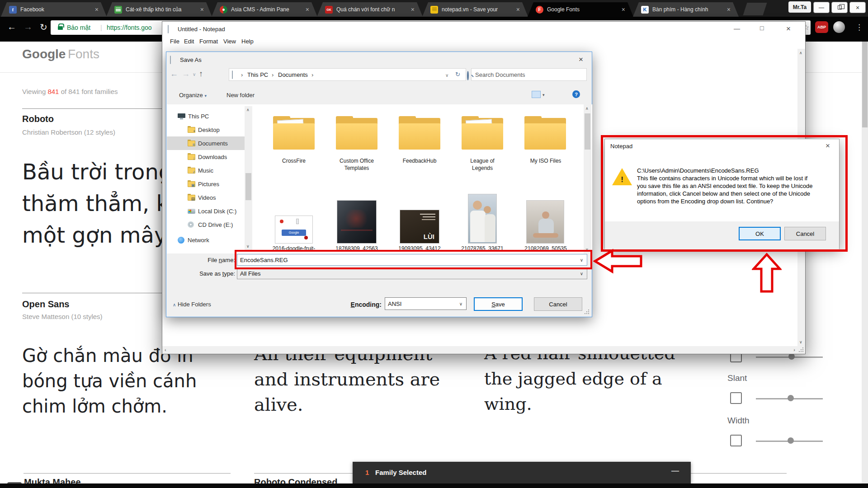 Image resolution: width=868 pixels, height=488 pixels. I want to click on notepad-maximize-icon: □, so click(762, 28).